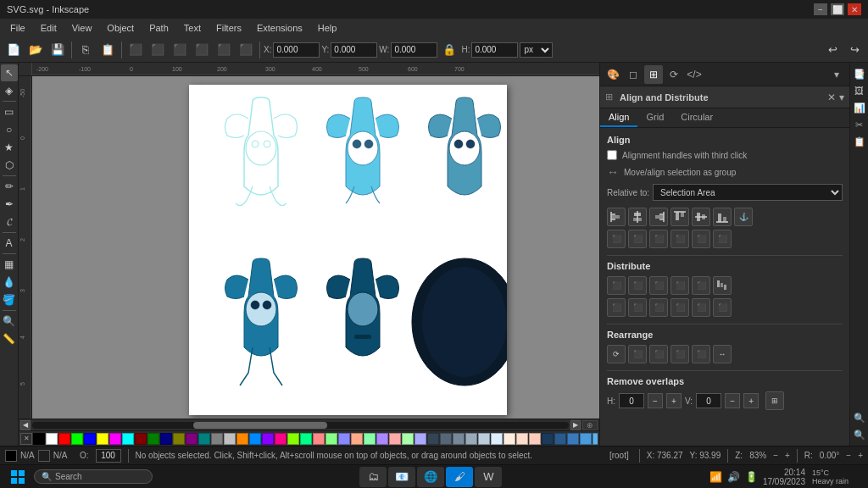  Describe the element at coordinates (25, 425) in the screenshot. I see `scroll-left-button: ◀` at that location.